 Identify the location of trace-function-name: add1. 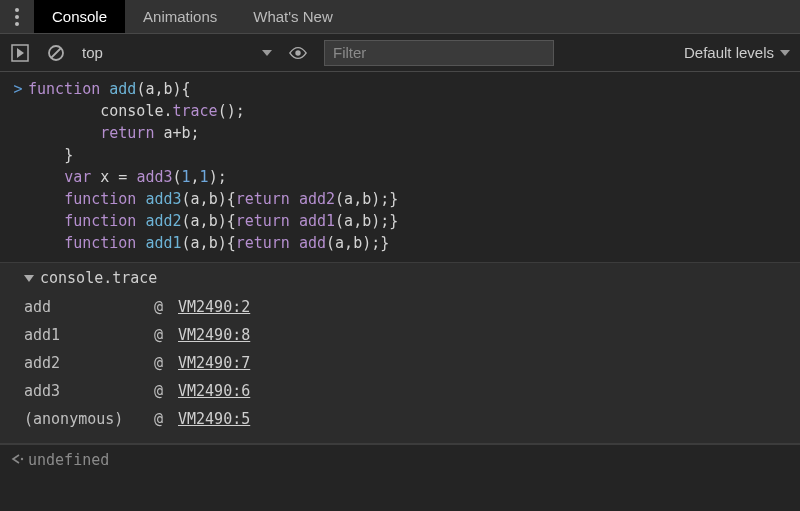
(89, 335).